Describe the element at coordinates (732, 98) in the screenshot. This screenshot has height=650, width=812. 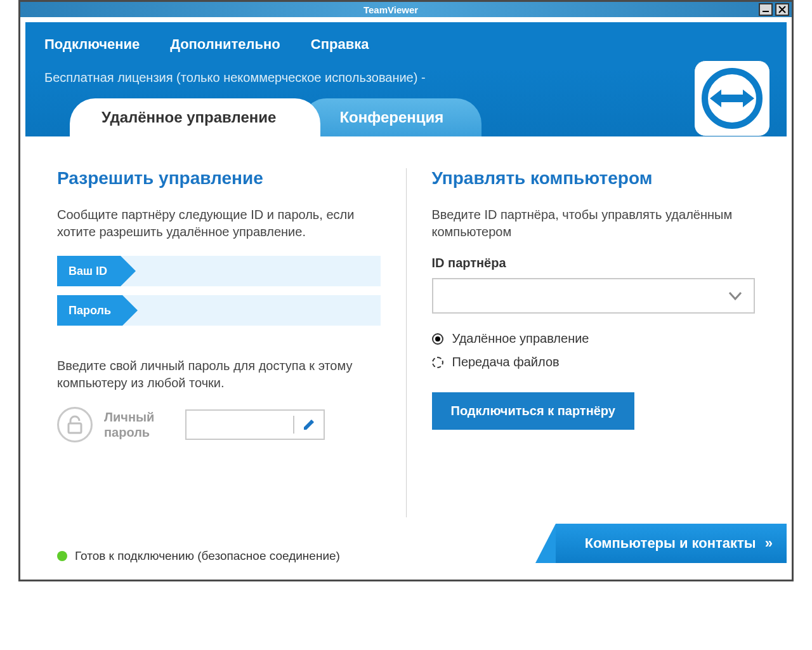
I see `arrows-icon` at that location.